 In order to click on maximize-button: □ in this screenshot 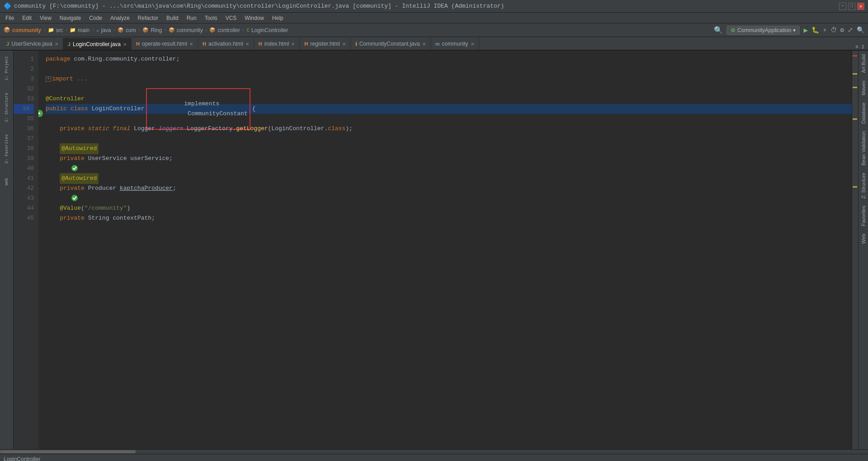, I will do `click(852, 6)`.